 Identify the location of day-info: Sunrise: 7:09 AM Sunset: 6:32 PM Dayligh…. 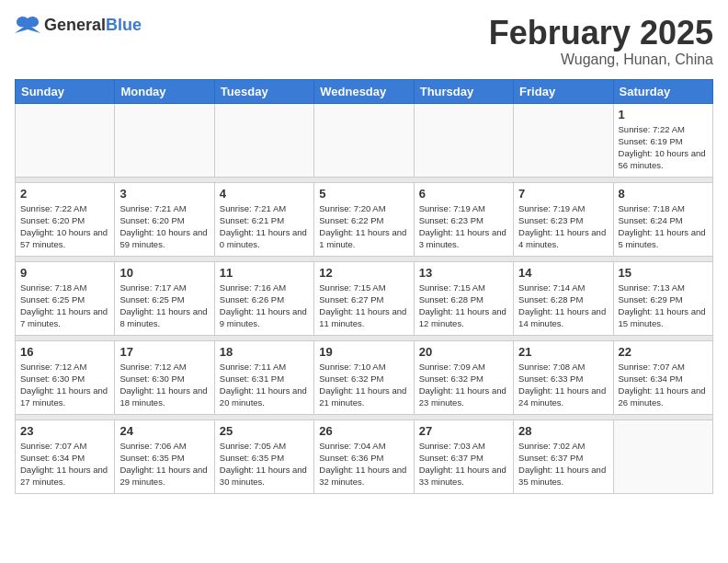
(463, 385).